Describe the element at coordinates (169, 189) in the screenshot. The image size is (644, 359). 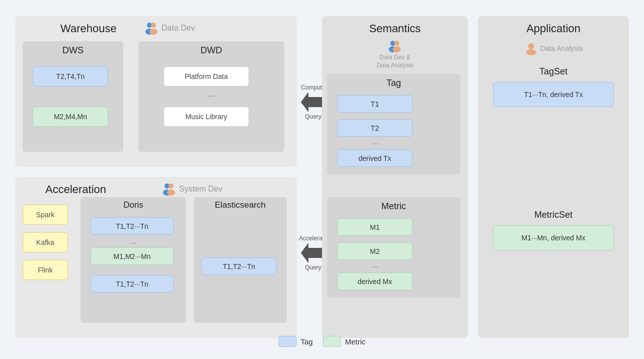
I see `acceleration-person-icon` at that location.